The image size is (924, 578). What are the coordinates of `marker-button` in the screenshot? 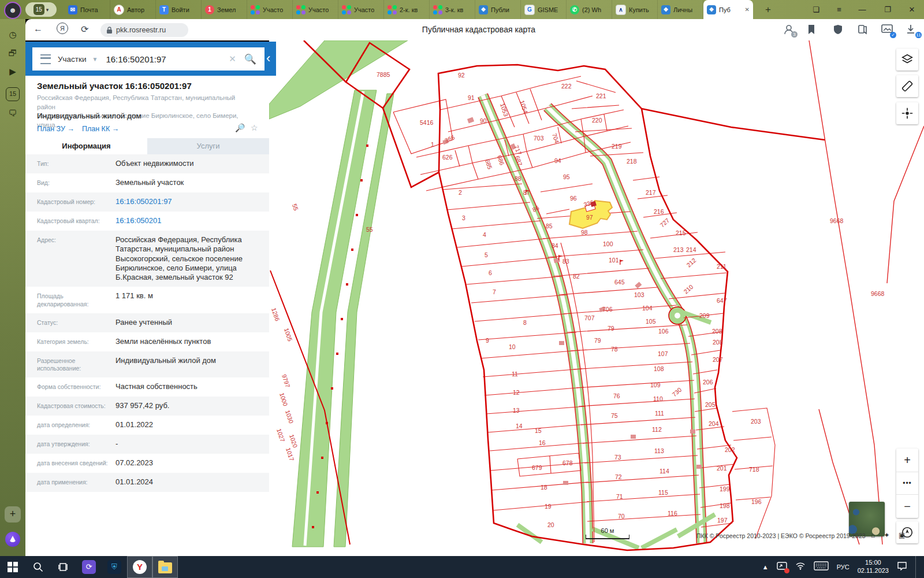 It's located at (907, 113).